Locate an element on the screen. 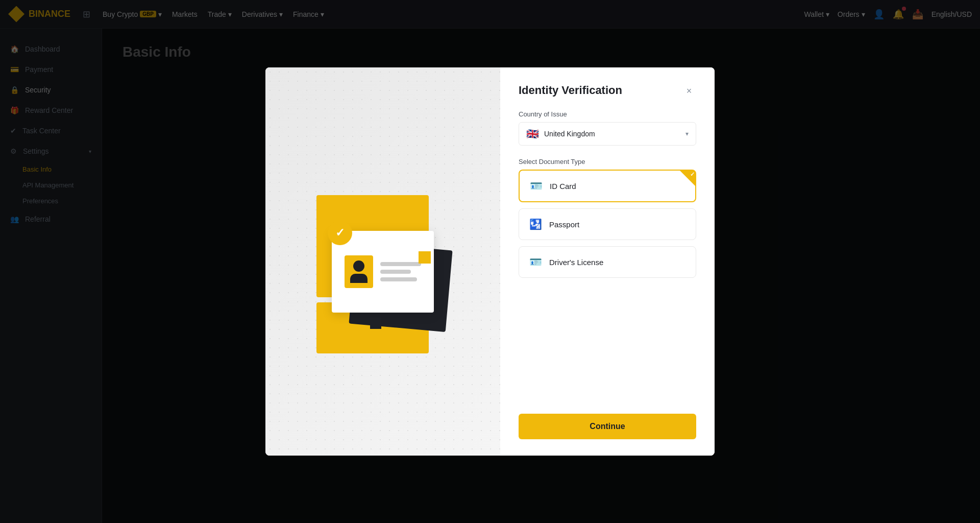  id-card-icon: 🪪 is located at coordinates (536, 186).